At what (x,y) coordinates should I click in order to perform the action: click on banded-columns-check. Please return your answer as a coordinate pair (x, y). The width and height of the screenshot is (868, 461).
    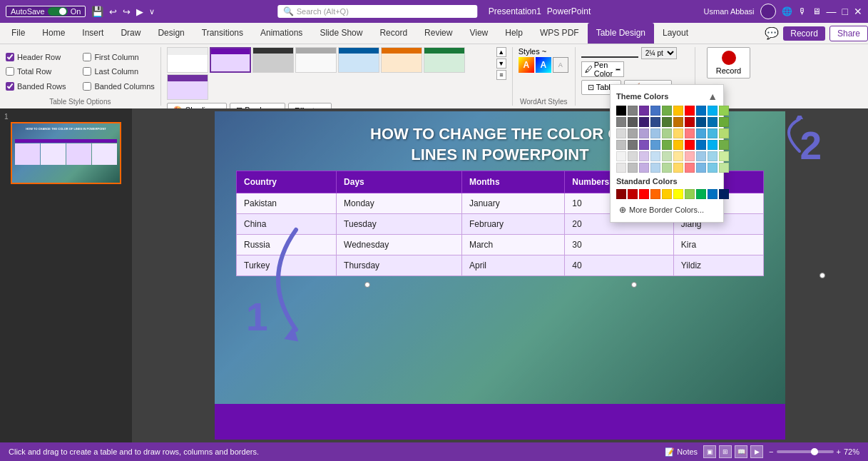
    Looking at the image, I should click on (87, 86).